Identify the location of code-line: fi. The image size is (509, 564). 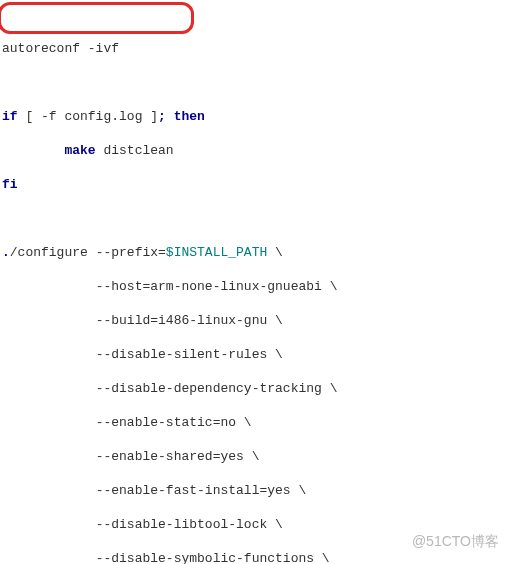
(256, 184).